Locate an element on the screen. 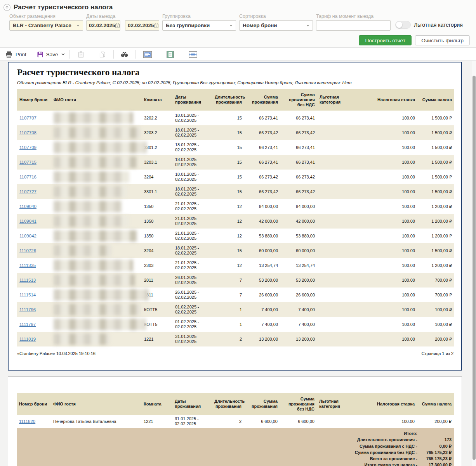  object-label: Объект размещения is located at coordinates (46, 16).